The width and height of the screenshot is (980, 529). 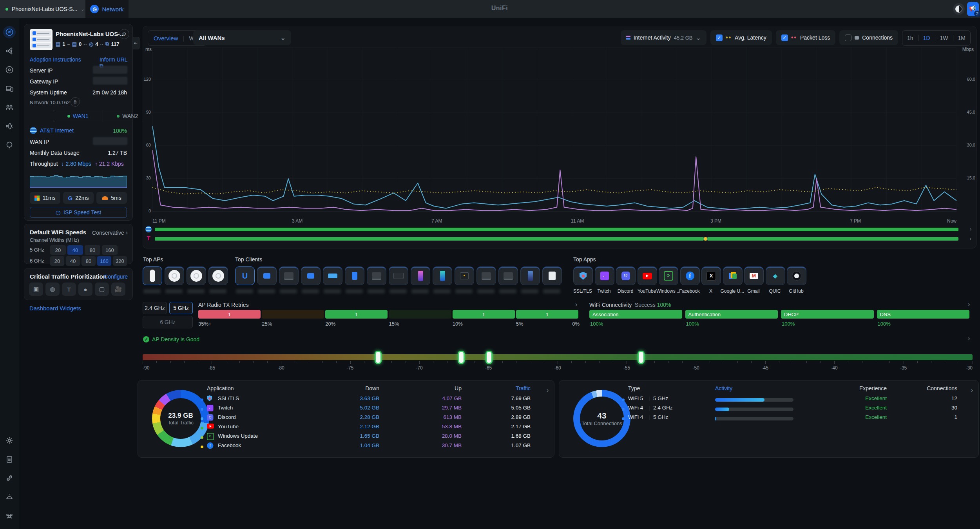 I want to click on traffic-row: SSL/TLS 3.63 GB 4.07 GB 7.69 GB, so click(x=373, y=400).